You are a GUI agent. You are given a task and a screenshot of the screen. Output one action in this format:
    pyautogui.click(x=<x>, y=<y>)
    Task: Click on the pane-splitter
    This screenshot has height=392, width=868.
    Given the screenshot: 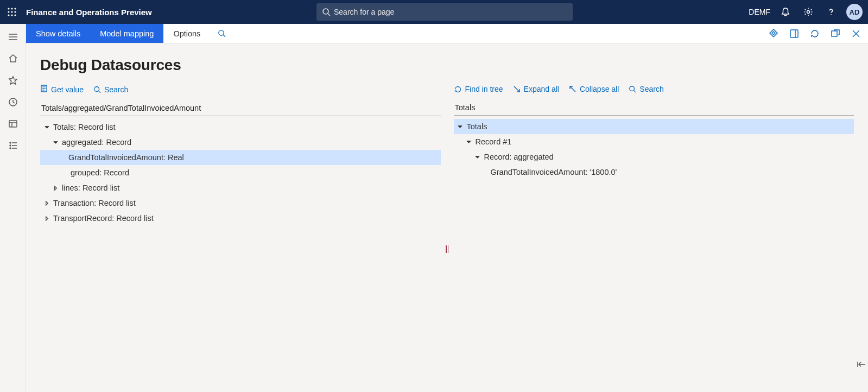 What is the action you would take?
    pyautogui.click(x=447, y=249)
    